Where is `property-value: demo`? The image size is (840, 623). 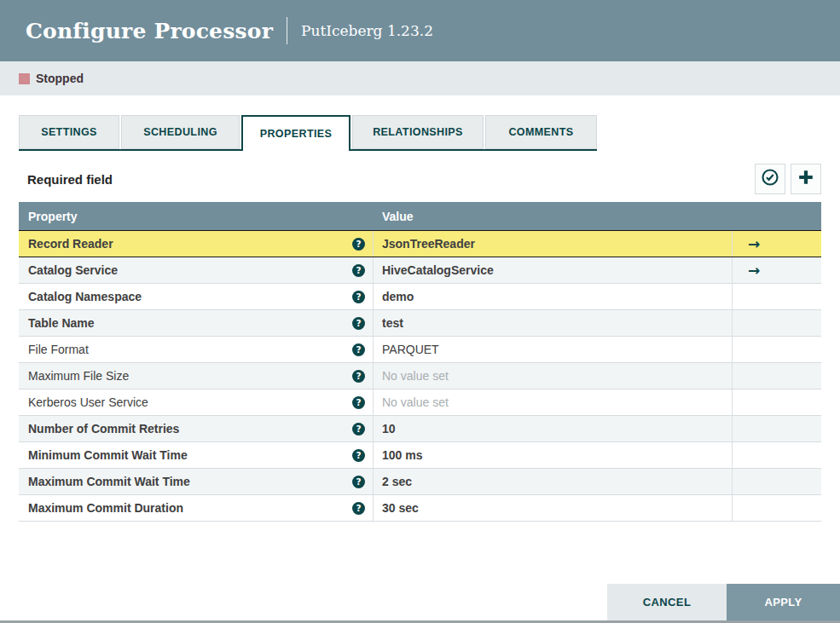 property-value: demo is located at coordinates (553, 297).